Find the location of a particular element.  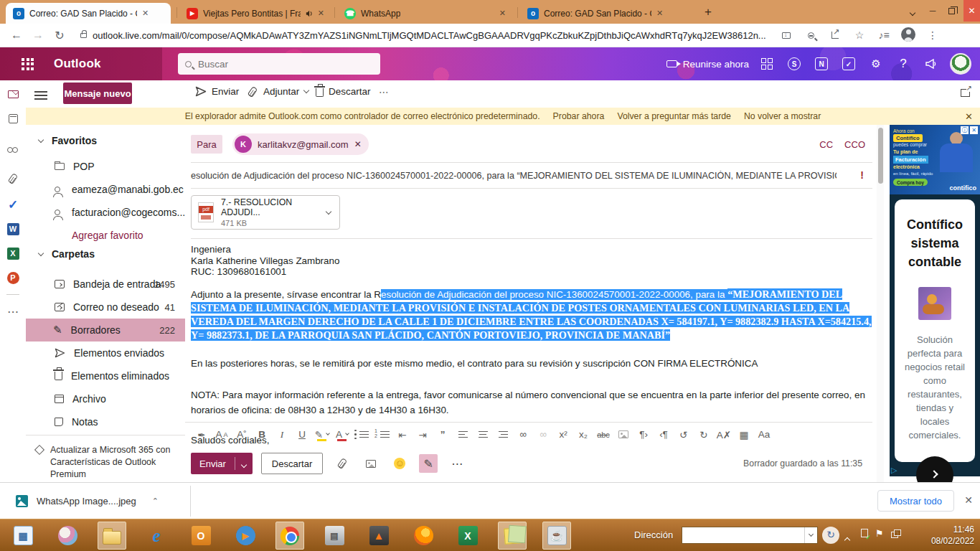

profile-avatar is located at coordinates (908, 36).